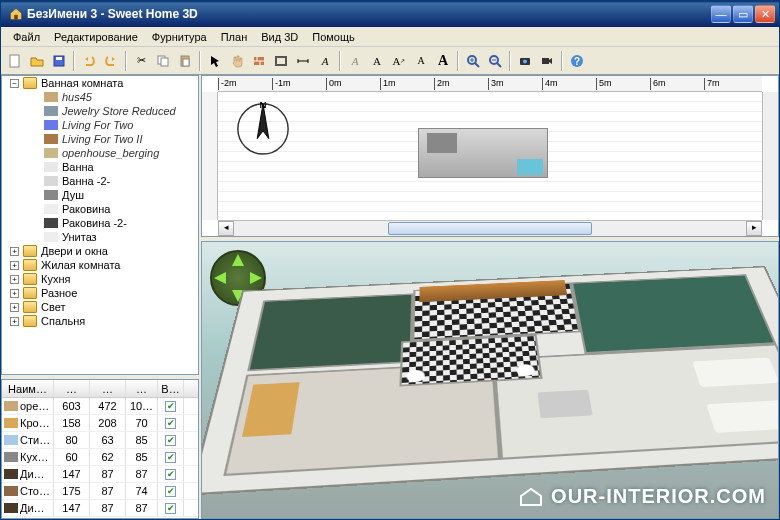 This screenshot has height=520, width=780. Describe the element at coordinates (15, 61) in the screenshot. I see `new-file-button` at that location.